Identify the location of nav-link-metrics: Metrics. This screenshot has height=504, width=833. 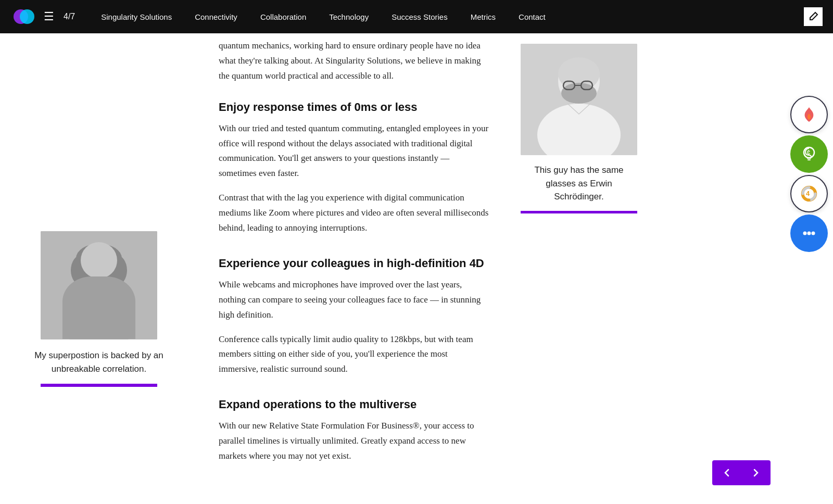
(483, 17).